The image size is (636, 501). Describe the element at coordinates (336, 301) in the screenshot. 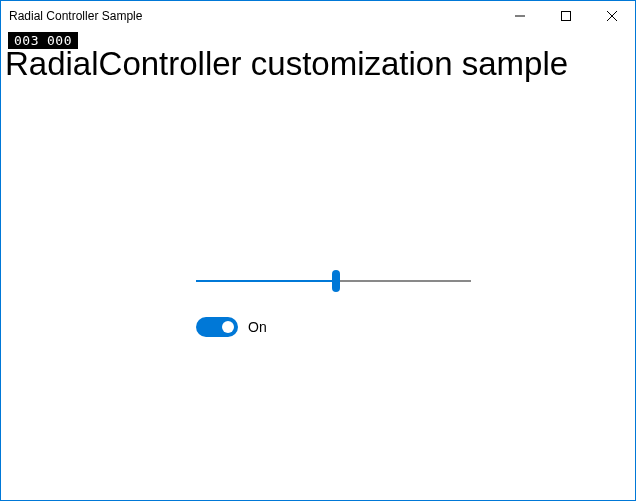

I see `controls-area: On` at that location.